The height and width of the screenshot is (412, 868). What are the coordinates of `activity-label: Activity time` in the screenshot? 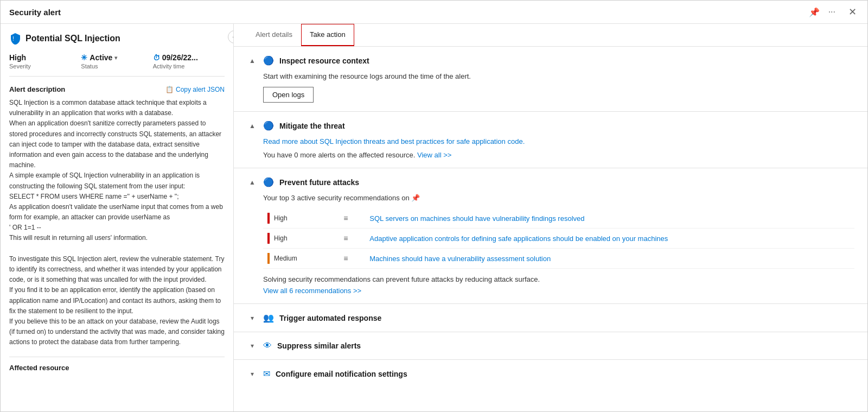 It's located at (187, 66).